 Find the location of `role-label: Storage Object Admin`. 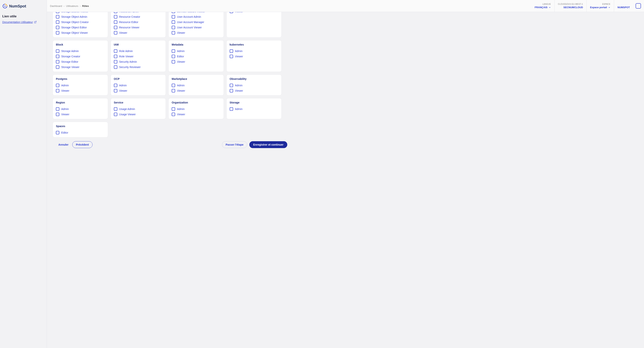

role-label: Storage Object Admin is located at coordinates (74, 17).